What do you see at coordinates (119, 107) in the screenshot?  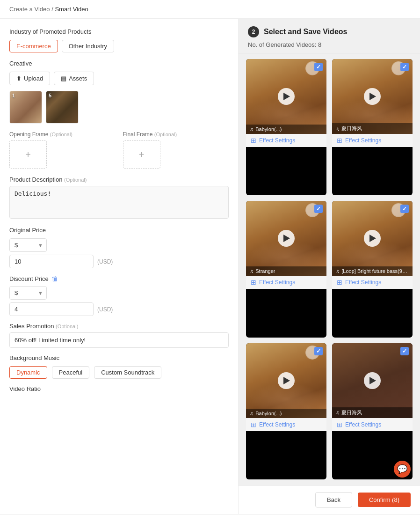 I see `image-previews: 1 5` at bounding box center [119, 107].